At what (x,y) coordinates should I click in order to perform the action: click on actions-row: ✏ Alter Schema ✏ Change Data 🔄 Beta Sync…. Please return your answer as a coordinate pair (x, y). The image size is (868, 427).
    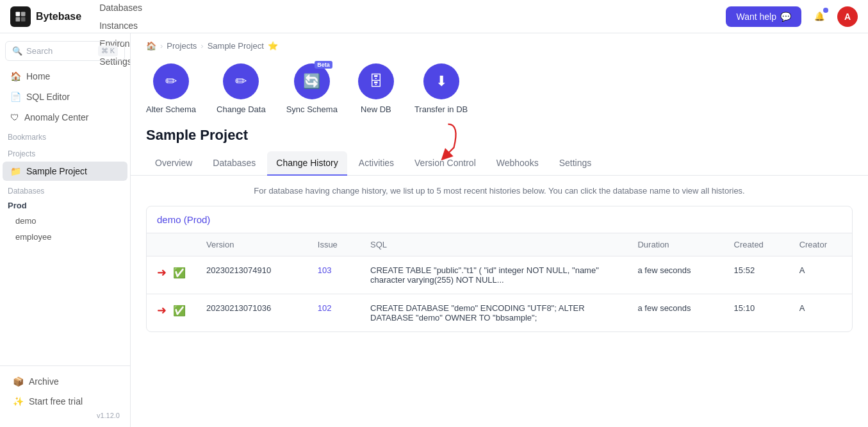
    Looking at the image, I should click on (500, 90).